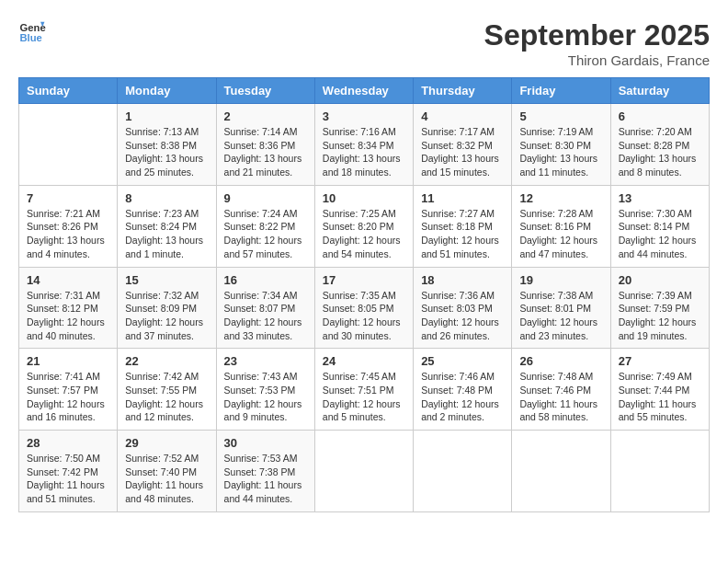 This screenshot has width=728, height=563. Describe the element at coordinates (166, 153) in the screenshot. I see `day-info: Sunrise: 7:13 AMSunset: 8:38 PMDaylight:…` at that location.